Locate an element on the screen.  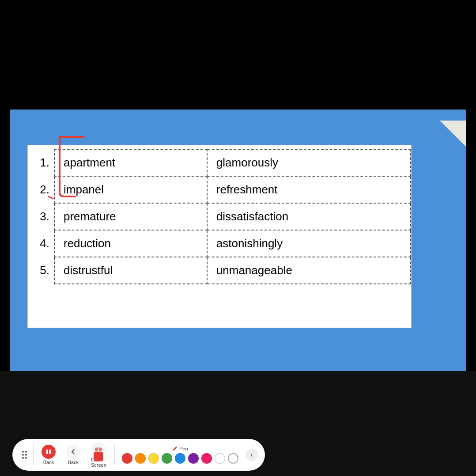
pen-small-icon is located at coordinates (175, 449).